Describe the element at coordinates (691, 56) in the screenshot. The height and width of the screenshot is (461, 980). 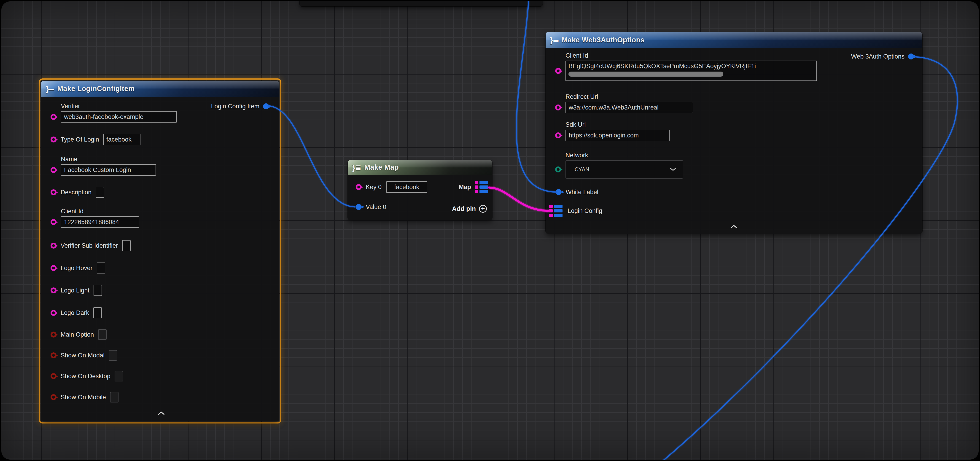
I see `pin-label-client-id: Client Id` at that location.